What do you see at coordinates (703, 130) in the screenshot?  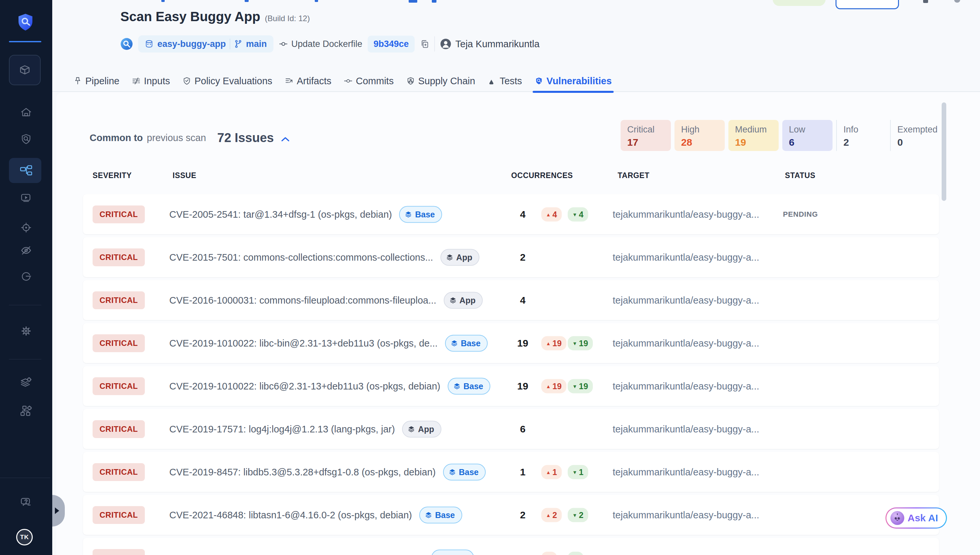 I see `severity-label: High` at bounding box center [703, 130].